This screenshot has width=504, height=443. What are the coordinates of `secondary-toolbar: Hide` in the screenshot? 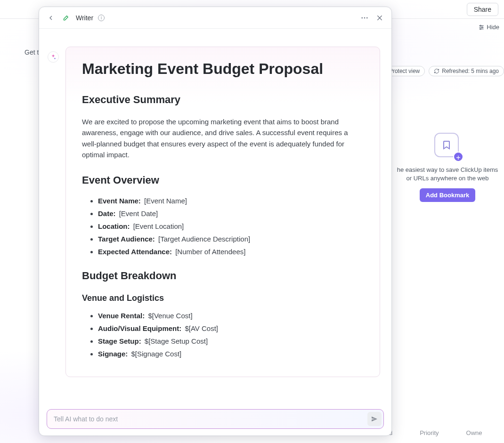 It's located at (489, 27).